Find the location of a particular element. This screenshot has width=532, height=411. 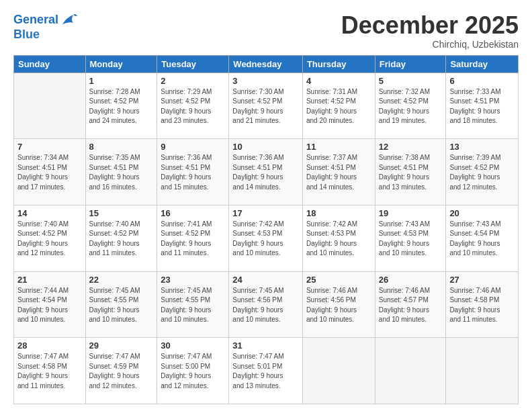

day-number: 26 is located at coordinates (411, 279).